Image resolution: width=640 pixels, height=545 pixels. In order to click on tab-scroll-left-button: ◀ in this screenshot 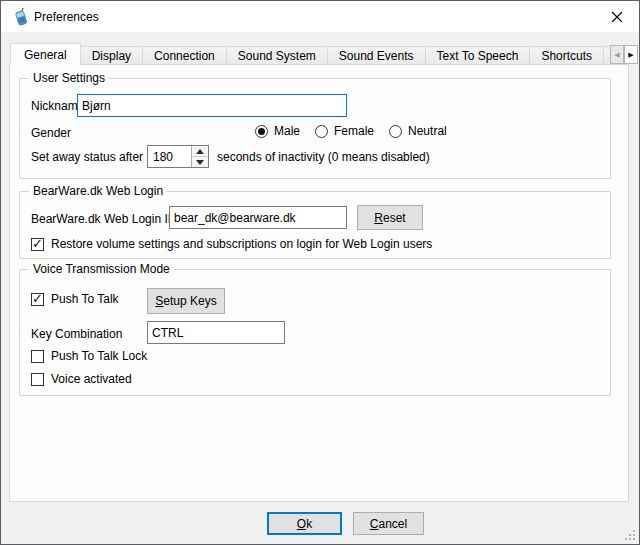, I will do `click(617, 54)`.